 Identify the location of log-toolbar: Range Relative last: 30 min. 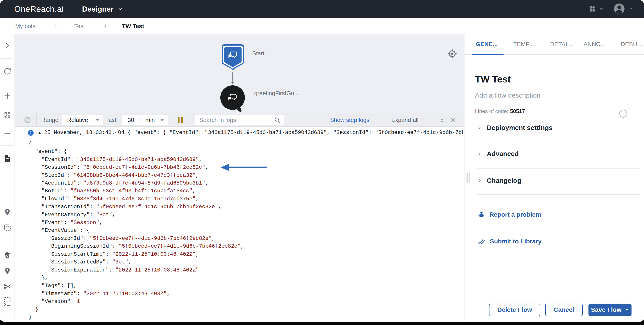
(240, 120).